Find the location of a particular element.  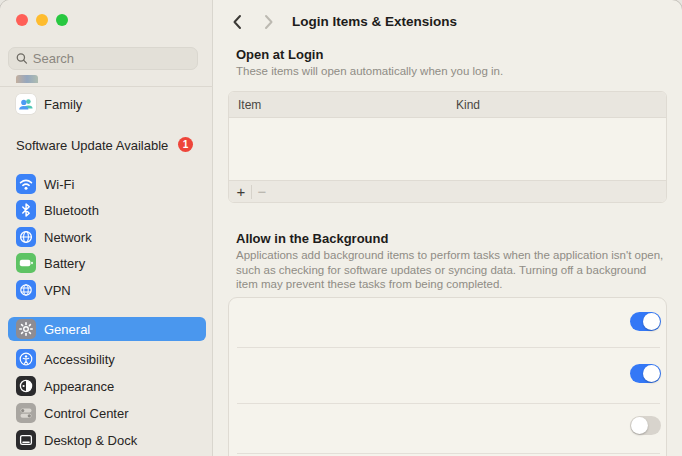

table-body-empty is located at coordinates (448, 150).